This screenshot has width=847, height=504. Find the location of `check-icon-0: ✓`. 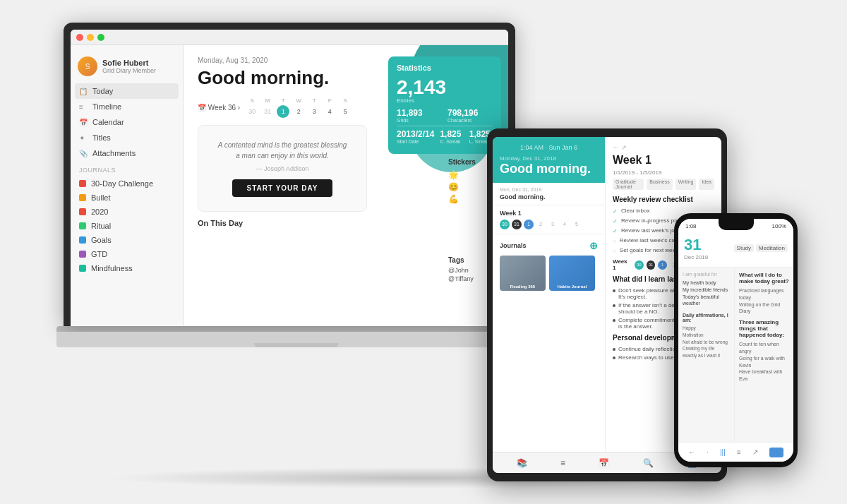

check-icon-0: ✓ is located at coordinates (615, 212).